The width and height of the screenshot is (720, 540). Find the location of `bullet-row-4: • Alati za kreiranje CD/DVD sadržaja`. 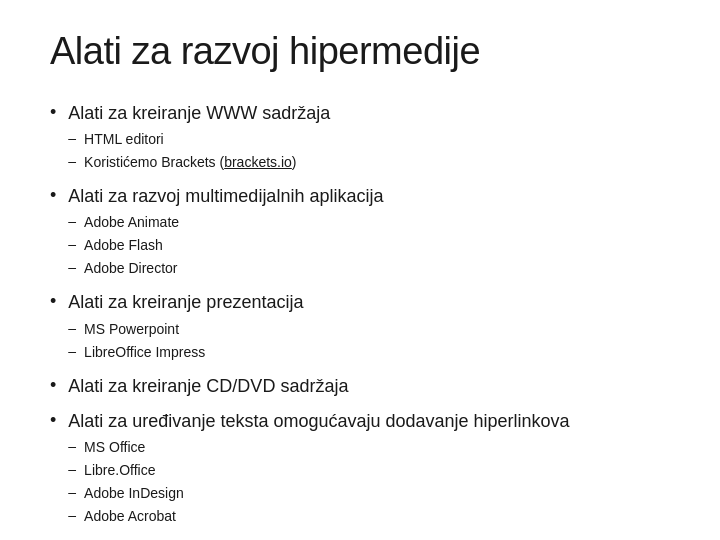

bullet-row-4: • Alati za kreiranje CD/DVD sadržaja is located at coordinates (360, 386).